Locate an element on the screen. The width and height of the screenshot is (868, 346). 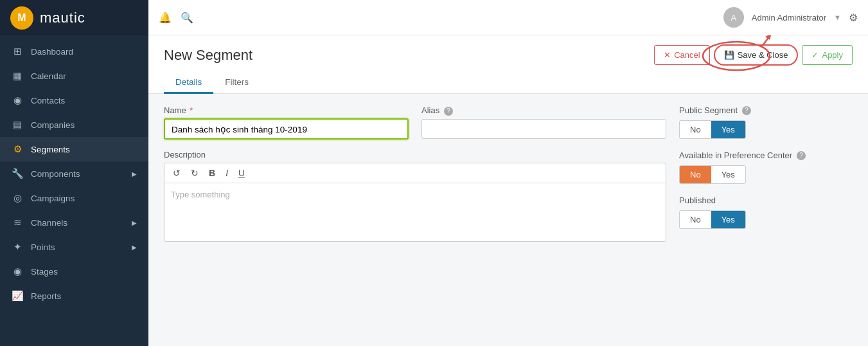
contacts-icon: ◉ is located at coordinates (17, 100).